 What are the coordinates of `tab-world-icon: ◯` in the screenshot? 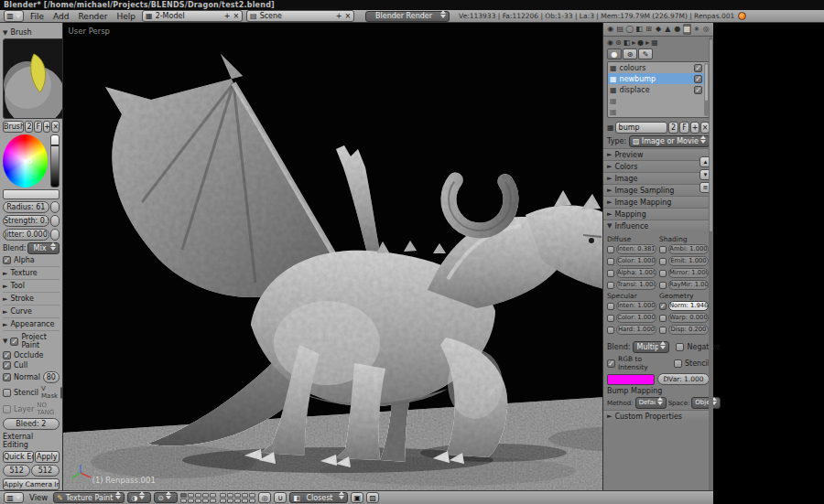 It's located at (630, 29).